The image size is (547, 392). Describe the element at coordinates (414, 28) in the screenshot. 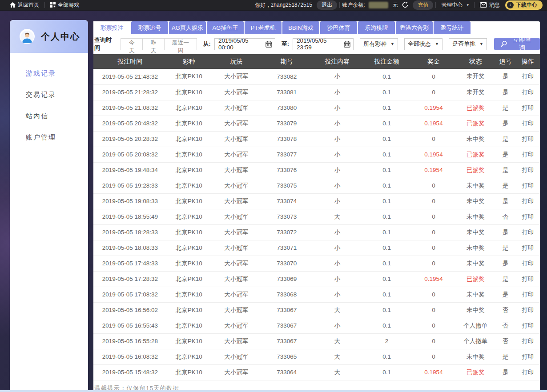

I see `tab-8: 香港六合彩` at that location.